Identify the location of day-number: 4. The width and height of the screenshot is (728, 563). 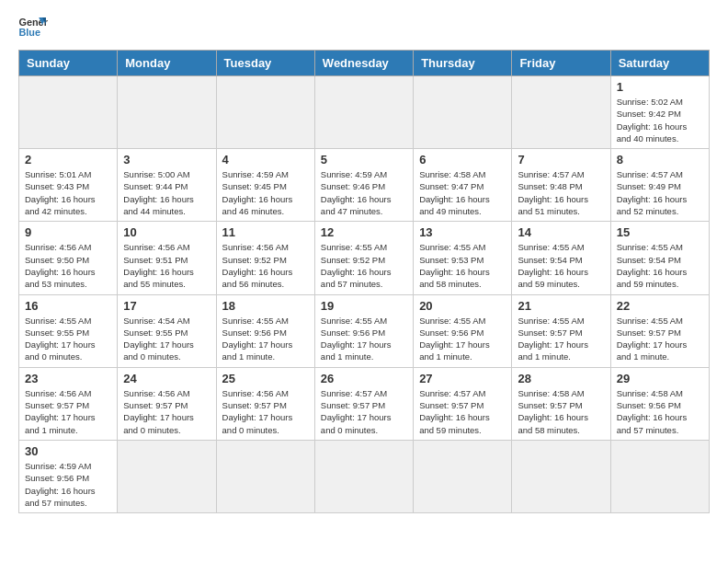
(266, 160).